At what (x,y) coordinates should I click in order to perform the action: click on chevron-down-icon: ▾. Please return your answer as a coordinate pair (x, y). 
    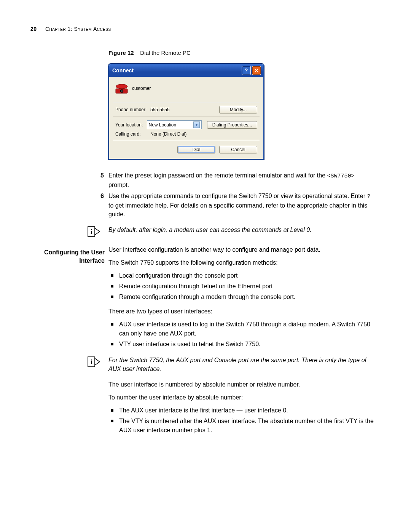
    Looking at the image, I should click on (196, 125).